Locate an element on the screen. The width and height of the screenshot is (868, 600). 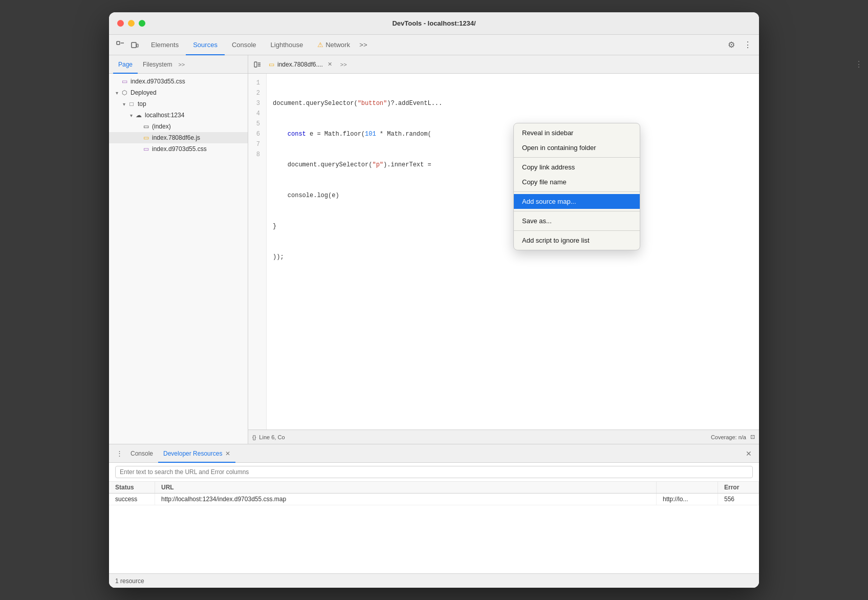
cell-col4: 556 is located at coordinates (739, 499).